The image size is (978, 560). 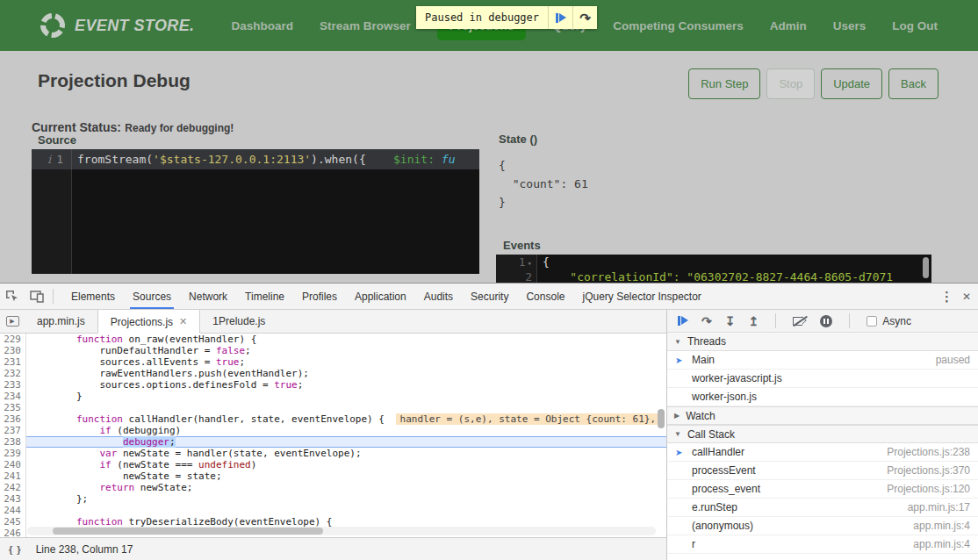 I want to click on thread-row-worker-javascript-js: worker-javascript.js, so click(x=823, y=379).